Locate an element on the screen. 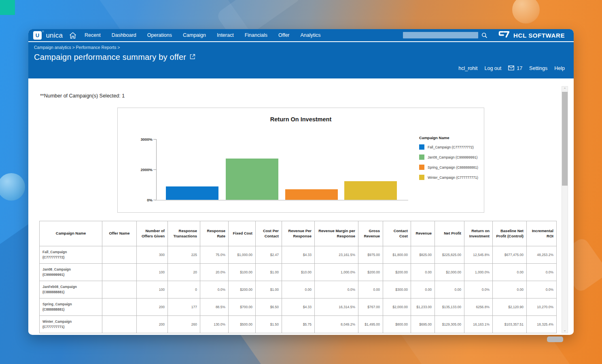 Image resolution: width=602 pixels, height=364 pixels. nav-item-financials: Financials is located at coordinates (256, 35).